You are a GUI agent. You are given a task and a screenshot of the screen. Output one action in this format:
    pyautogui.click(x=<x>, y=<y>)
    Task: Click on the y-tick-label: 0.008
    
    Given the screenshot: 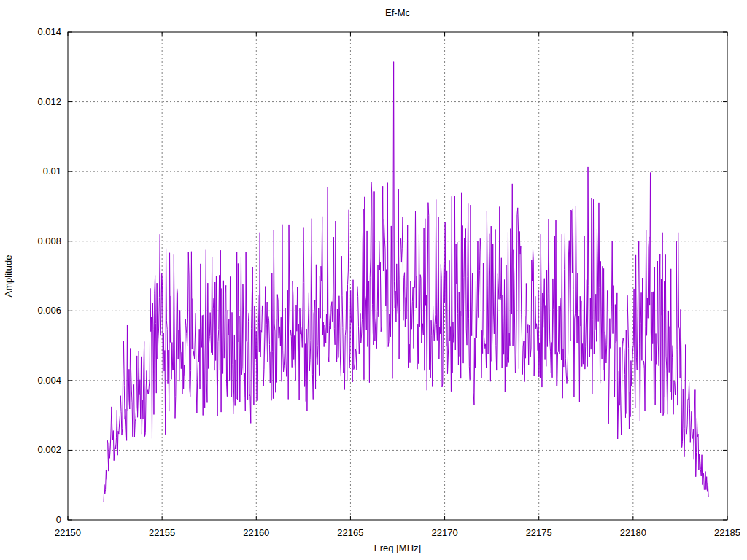 What is the action you would take?
    pyautogui.click(x=50, y=241)
    